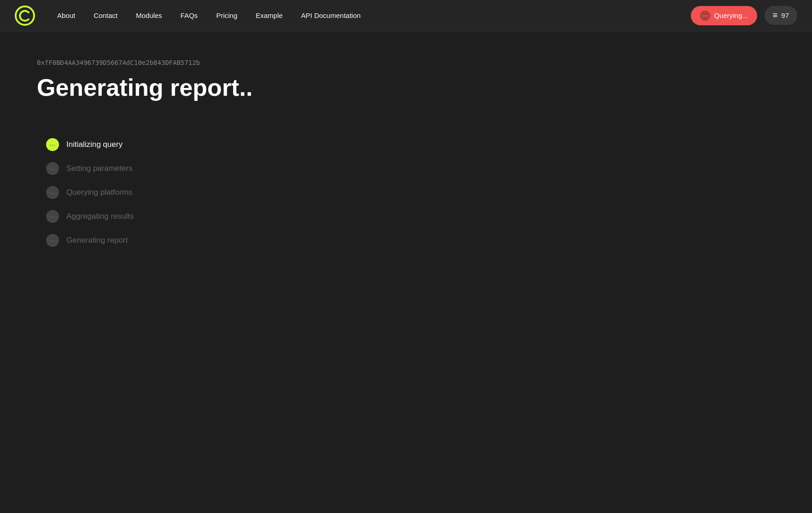  What do you see at coordinates (724, 16) in the screenshot?
I see `querying-button: ··· Querying...` at bounding box center [724, 16].